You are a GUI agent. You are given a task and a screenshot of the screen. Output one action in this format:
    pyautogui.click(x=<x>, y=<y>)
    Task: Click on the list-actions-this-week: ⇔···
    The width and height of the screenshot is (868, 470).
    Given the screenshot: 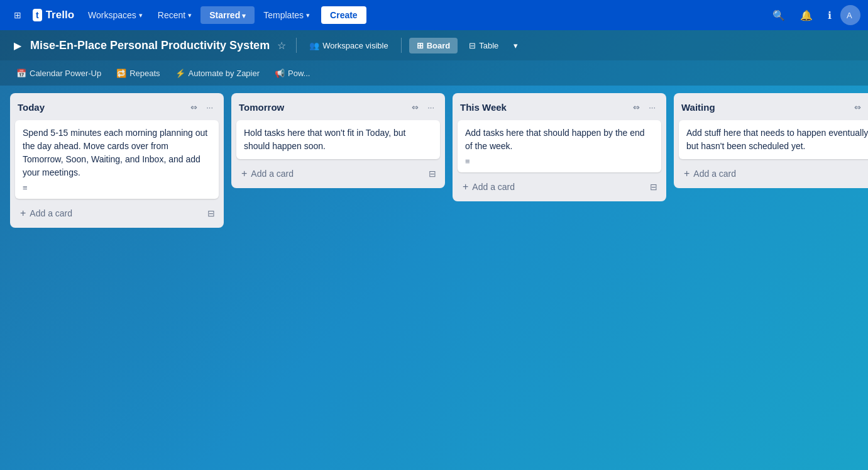 What is the action you would take?
    pyautogui.click(x=644, y=107)
    